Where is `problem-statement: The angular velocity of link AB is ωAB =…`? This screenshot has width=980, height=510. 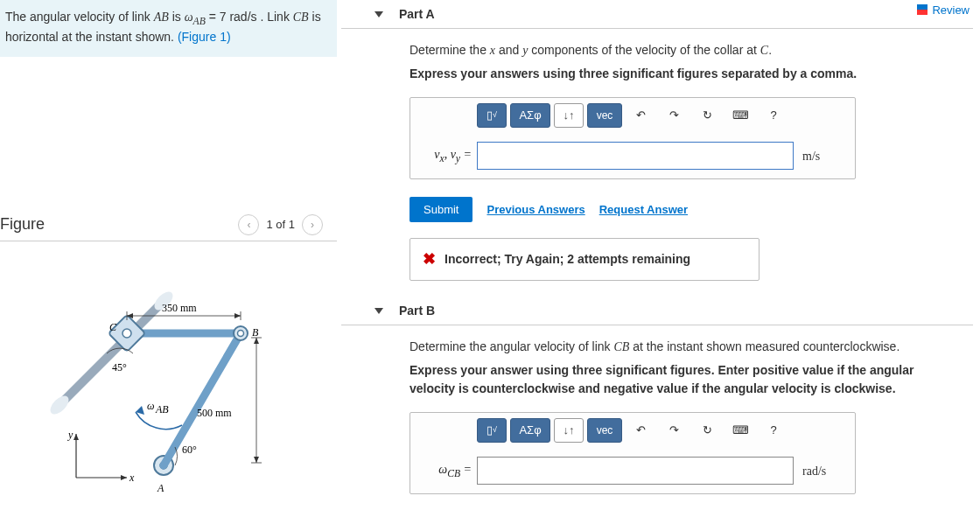 problem-statement: The angular velocity of link AB is ωAB =… is located at coordinates (168, 28).